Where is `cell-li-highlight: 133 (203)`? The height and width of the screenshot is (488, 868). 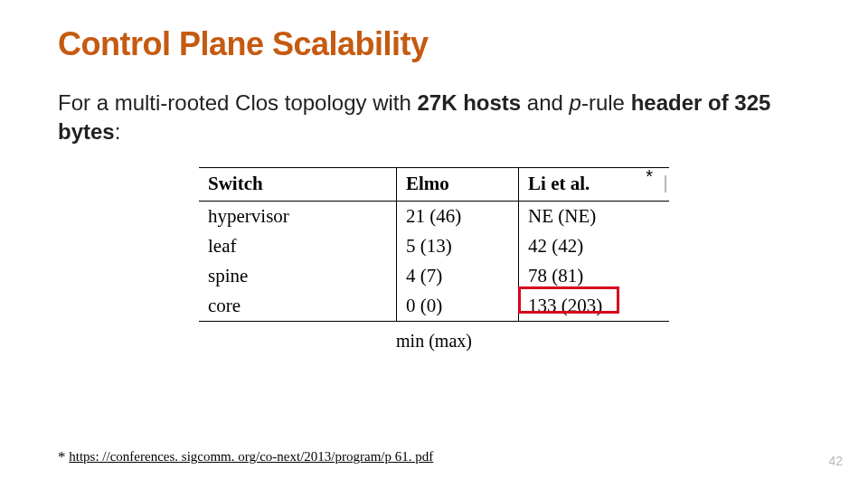 cell-li-highlight: 133 (203) is located at coordinates (594, 306).